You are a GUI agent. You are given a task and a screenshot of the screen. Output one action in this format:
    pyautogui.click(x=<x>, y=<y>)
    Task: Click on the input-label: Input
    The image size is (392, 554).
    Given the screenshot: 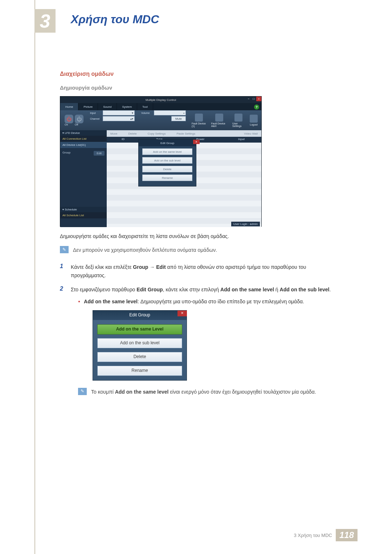 What is the action you would take?
    pyautogui.click(x=96, y=113)
    